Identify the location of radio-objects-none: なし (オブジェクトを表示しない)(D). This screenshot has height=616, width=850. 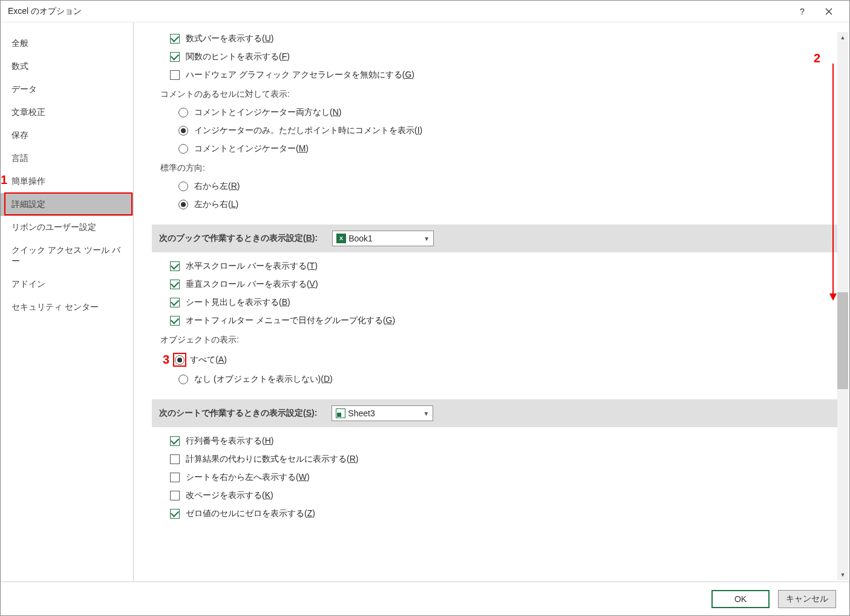
(495, 379).